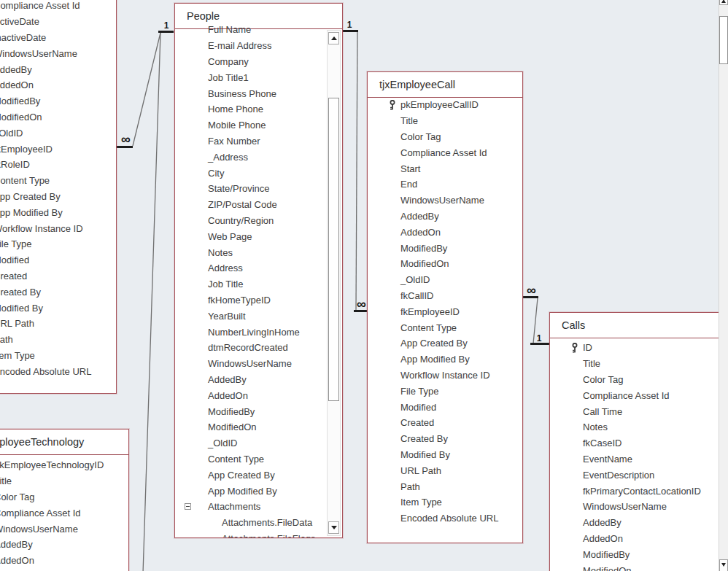 Image resolution: width=728 pixels, height=571 pixels. What do you see at coordinates (639, 325) in the screenshot?
I see `table-title: Calls` at bounding box center [639, 325].